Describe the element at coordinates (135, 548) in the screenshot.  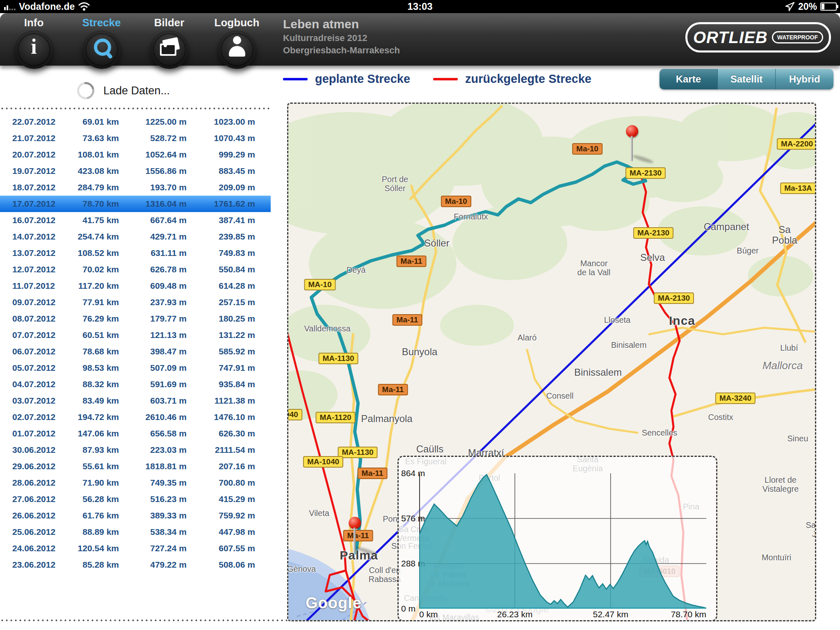
I see `ride-row-24.06.2012: 24.06.2012120.54 km727.24 m607.55 m` at that location.